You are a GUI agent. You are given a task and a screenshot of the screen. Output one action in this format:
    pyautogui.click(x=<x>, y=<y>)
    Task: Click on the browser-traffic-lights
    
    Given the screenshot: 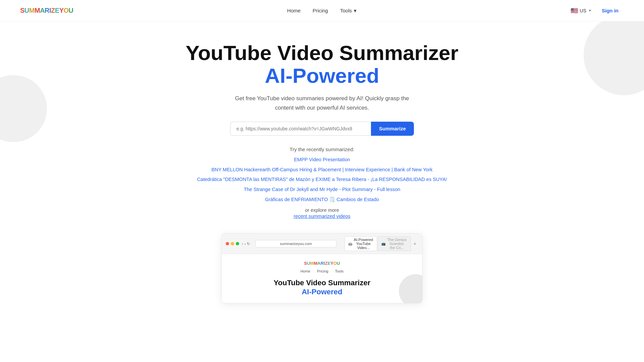 What is the action you would take?
    pyautogui.click(x=232, y=244)
    